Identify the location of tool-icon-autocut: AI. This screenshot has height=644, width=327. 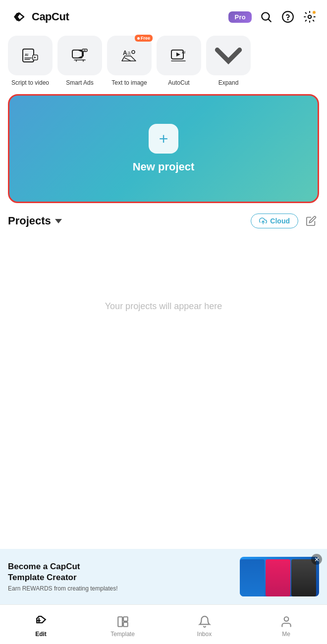
(179, 55).